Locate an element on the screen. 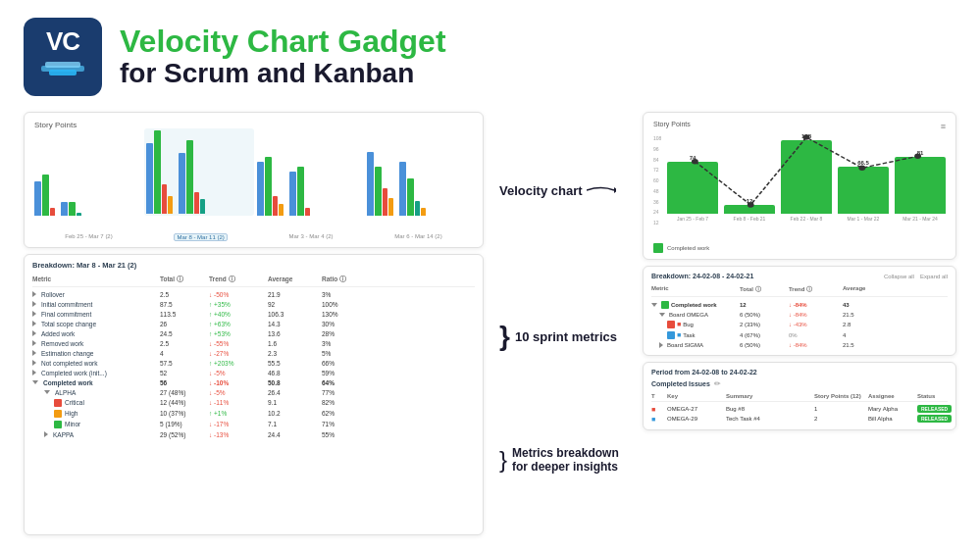 The image size is (980, 551). vc-x-label-2: Feb 8 - Feb 21 is located at coordinates (749, 219).